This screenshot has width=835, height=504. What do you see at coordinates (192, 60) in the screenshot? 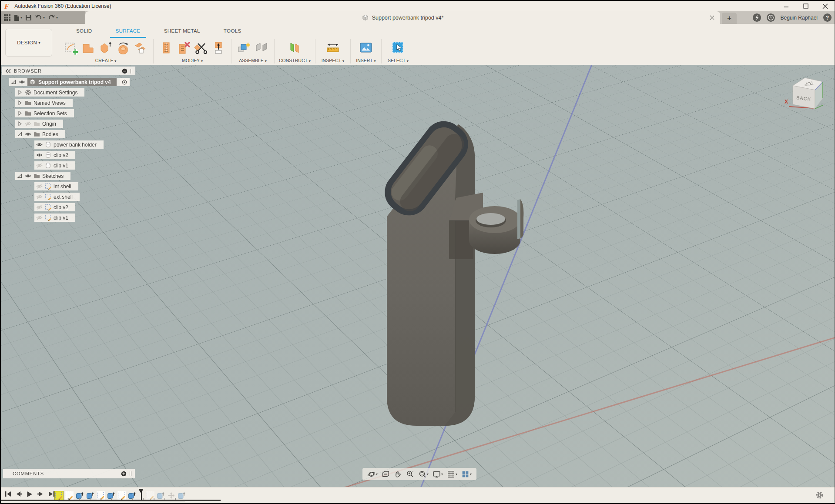
I see `group-label-modify: MODIFY` at bounding box center [192, 60].